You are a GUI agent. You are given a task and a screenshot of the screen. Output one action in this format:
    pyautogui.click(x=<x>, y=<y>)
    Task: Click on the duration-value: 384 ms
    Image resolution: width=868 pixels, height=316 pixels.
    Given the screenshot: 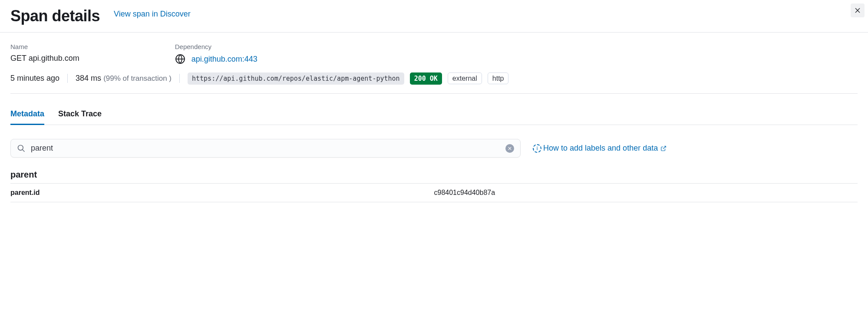 What is the action you would take?
    pyautogui.click(x=89, y=78)
    